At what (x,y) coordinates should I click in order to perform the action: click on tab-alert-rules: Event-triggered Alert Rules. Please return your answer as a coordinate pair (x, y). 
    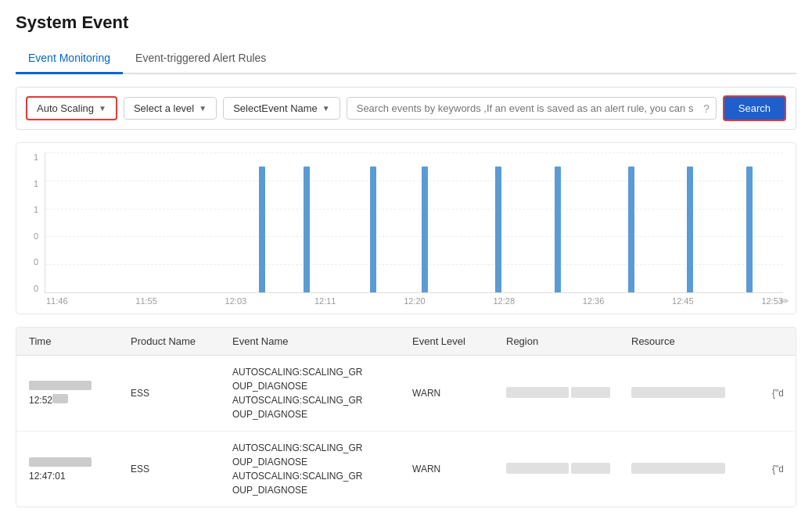
    Looking at the image, I should click on (200, 59).